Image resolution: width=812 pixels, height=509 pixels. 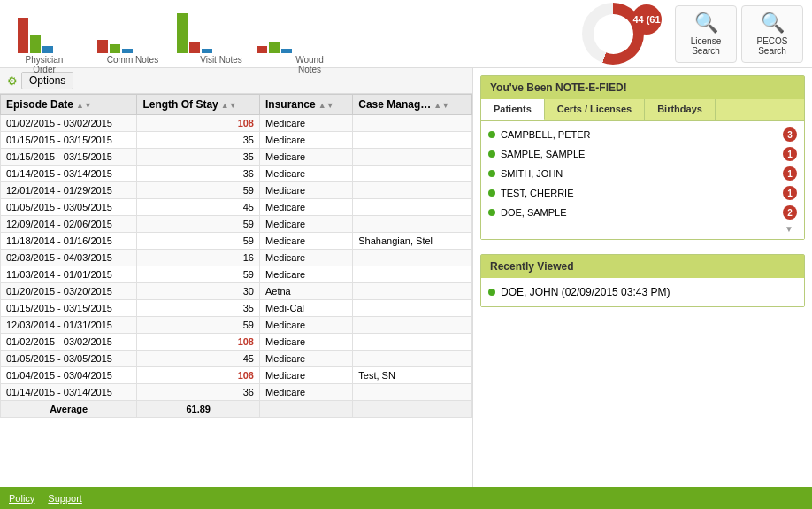 I want to click on table-row: 11/03/2014 - 01/01/201559Medicare, so click(x=237, y=274).